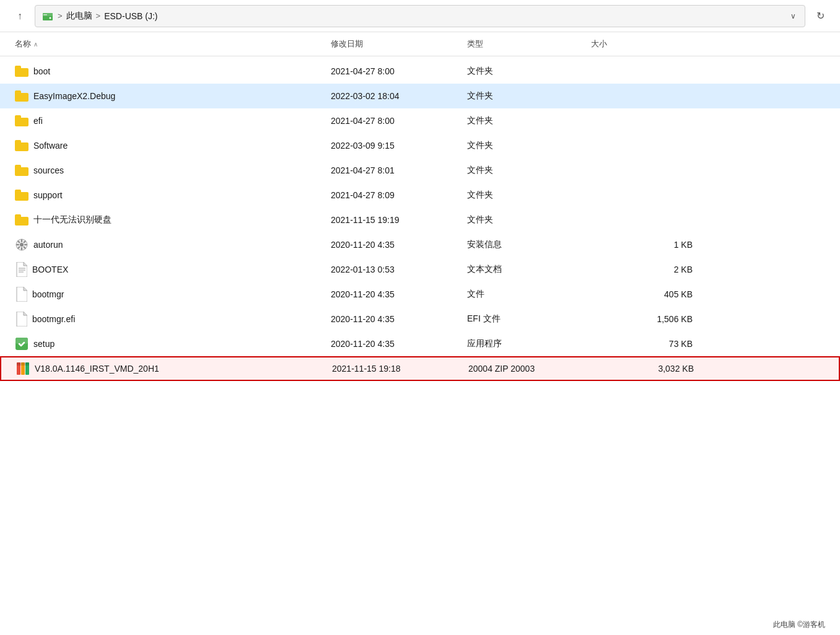 The width and height of the screenshot is (840, 635). Describe the element at coordinates (168, 170) in the screenshot. I see `file-name-cell: sources` at that location.